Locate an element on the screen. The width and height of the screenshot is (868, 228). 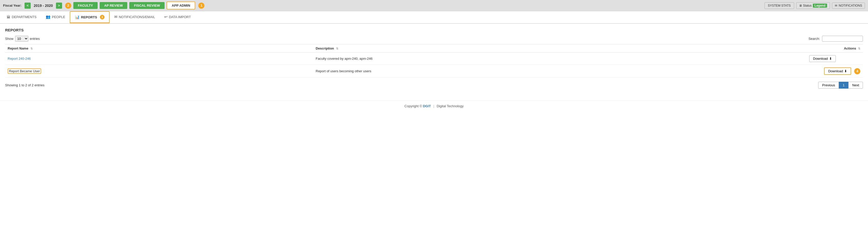
table-controls: Show 10 25 50 100 entries Search: is located at coordinates (434, 39).